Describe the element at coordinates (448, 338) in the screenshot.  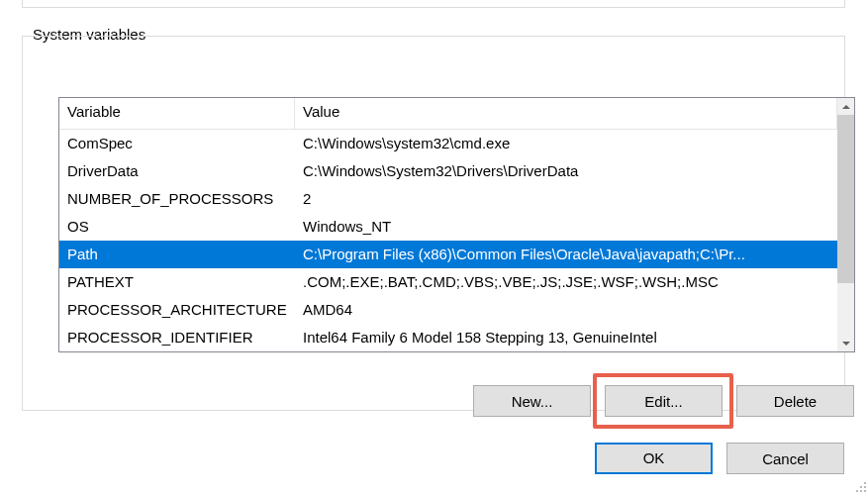
I see `table-row: PROCESSOR_IDENTIFIERIntel64 Family 6 Mod…` at that location.